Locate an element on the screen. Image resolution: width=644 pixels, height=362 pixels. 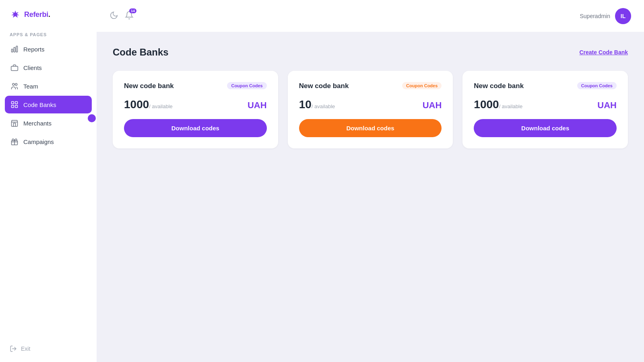
users-icon is located at coordinates (14, 86).